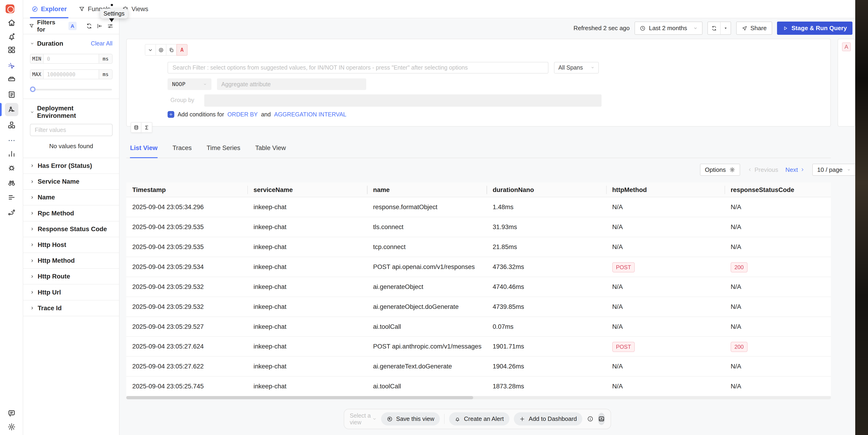 The width and height of the screenshot is (868, 435). Describe the element at coordinates (726, 28) in the screenshot. I see `refresh-options-button` at that location.